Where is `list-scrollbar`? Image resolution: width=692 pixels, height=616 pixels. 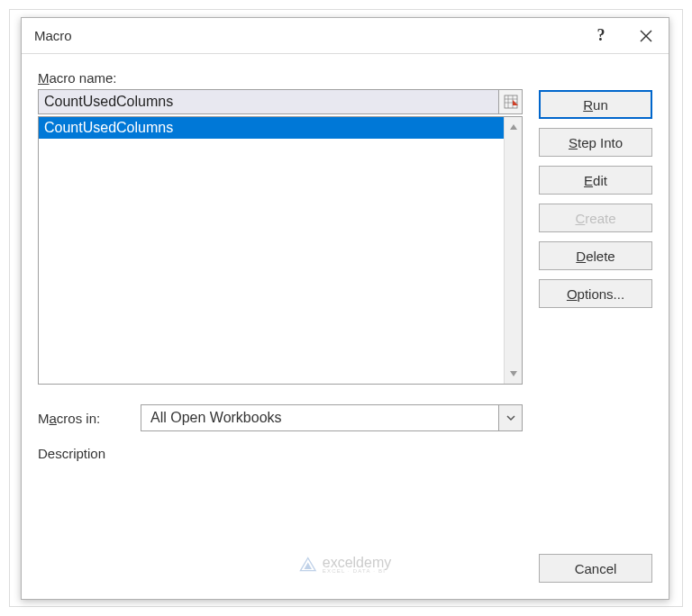 list-scrollbar is located at coordinates (513, 250).